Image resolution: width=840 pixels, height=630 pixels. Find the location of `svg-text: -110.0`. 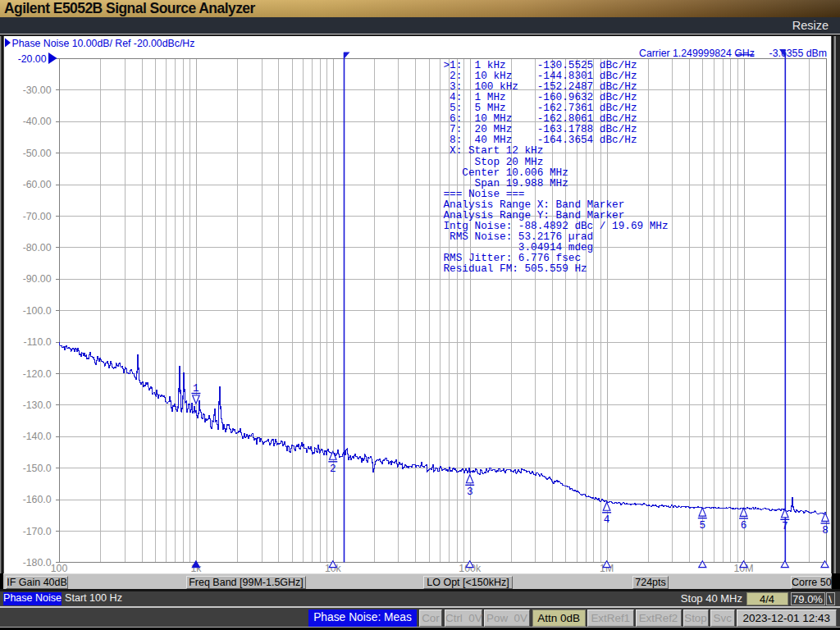

svg-text: -110.0 is located at coordinates (38, 342).